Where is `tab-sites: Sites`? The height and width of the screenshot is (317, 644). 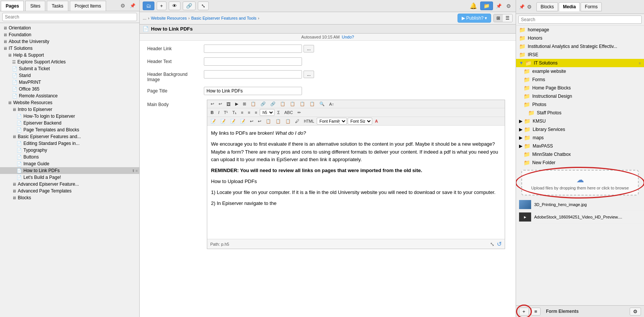 tab-sites: Sites is located at coordinates (35, 6).